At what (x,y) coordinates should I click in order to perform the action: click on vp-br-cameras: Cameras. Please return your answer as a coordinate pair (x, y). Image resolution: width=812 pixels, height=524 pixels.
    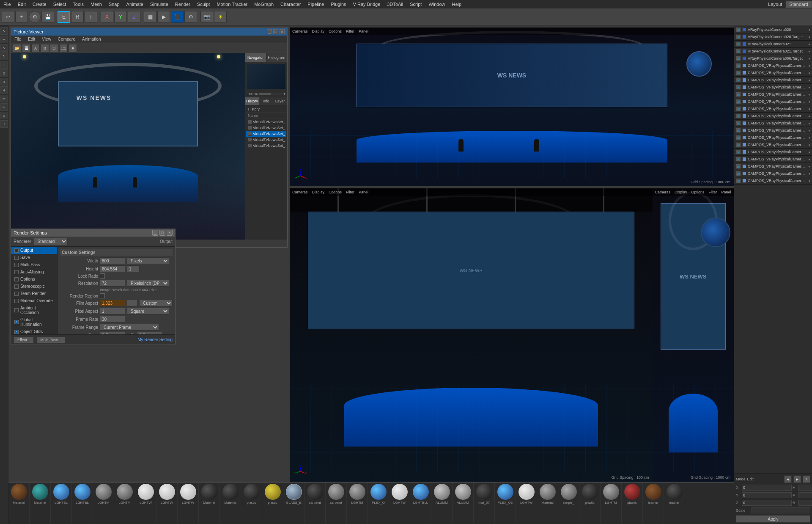
    Looking at the image, I should click on (663, 192).